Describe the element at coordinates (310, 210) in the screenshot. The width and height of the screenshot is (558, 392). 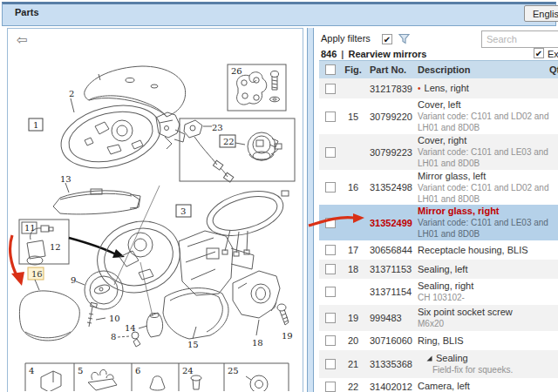
I see `panel-splitter` at that location.